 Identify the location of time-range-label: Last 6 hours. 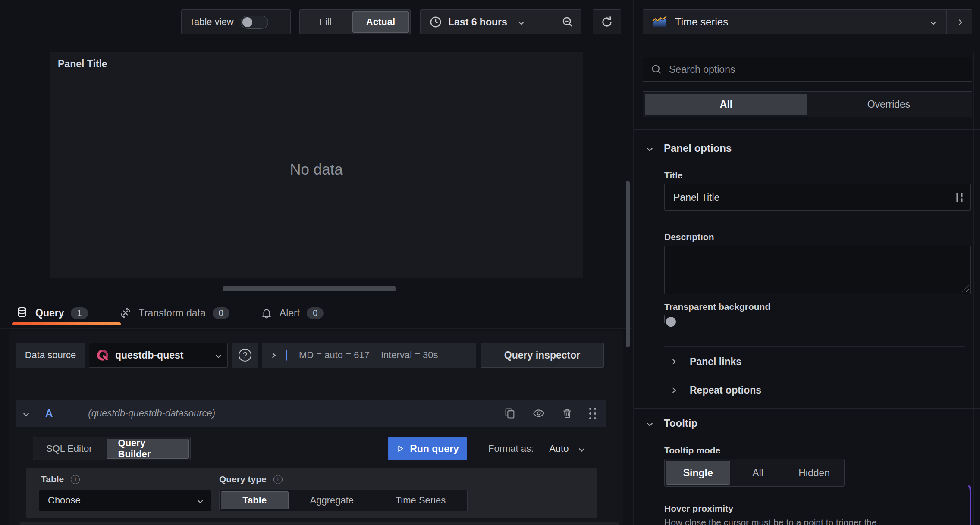
(478, 22).